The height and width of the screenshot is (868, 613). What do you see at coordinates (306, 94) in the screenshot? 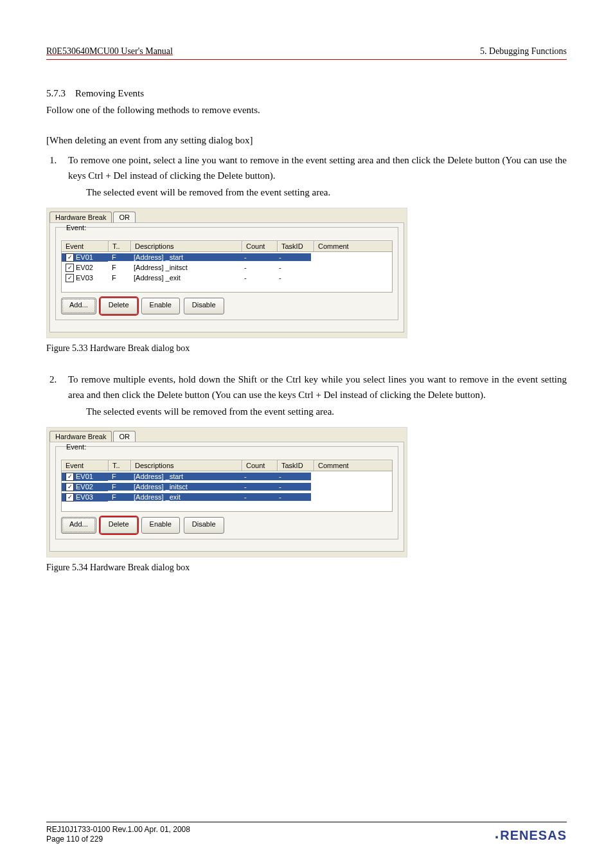
I see `section-heading: 5.7.3 Removing Events` at bounding box center [306, 94].